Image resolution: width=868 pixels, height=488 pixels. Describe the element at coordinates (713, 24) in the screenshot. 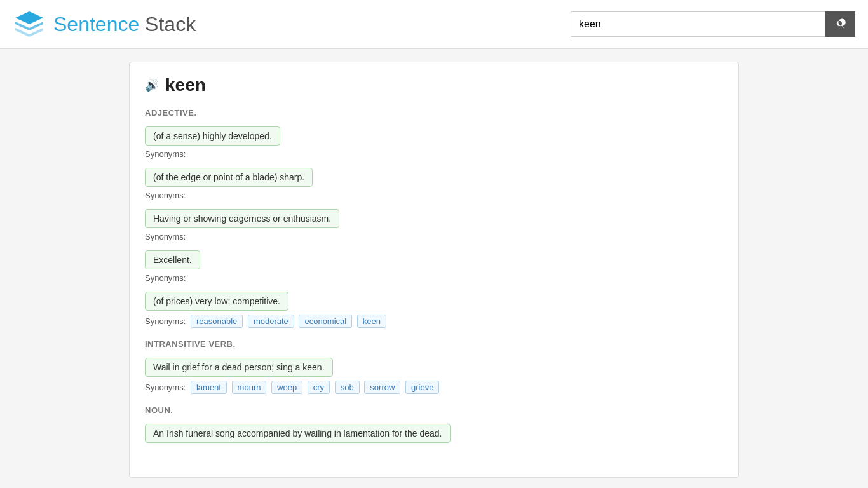

I see `search-area` at that location.